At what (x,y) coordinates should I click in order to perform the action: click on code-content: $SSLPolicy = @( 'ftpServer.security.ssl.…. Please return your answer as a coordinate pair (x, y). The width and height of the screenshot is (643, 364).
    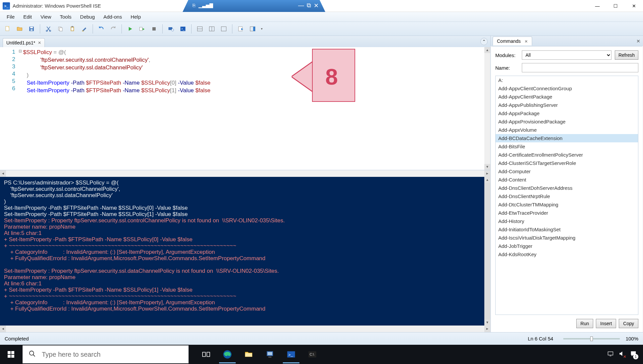
    Looking at the image, I should click on (252, 71).